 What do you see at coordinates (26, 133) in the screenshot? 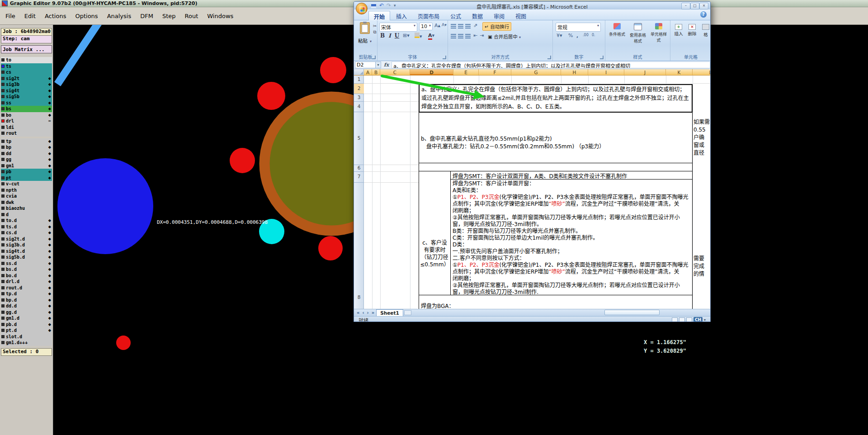
I see `layer-row-rout: rout` at bounding box center [26, 133].